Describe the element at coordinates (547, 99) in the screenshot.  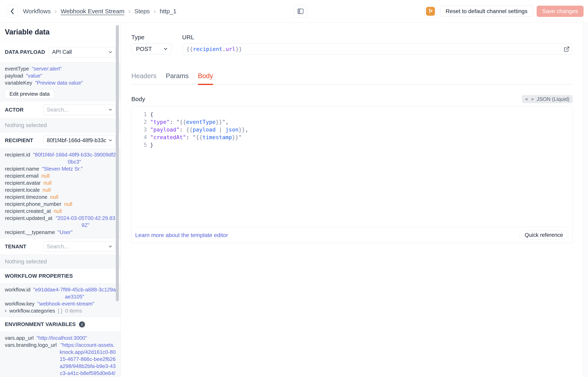
I see `language-badge: < > JSON (Liquid)` at that location.